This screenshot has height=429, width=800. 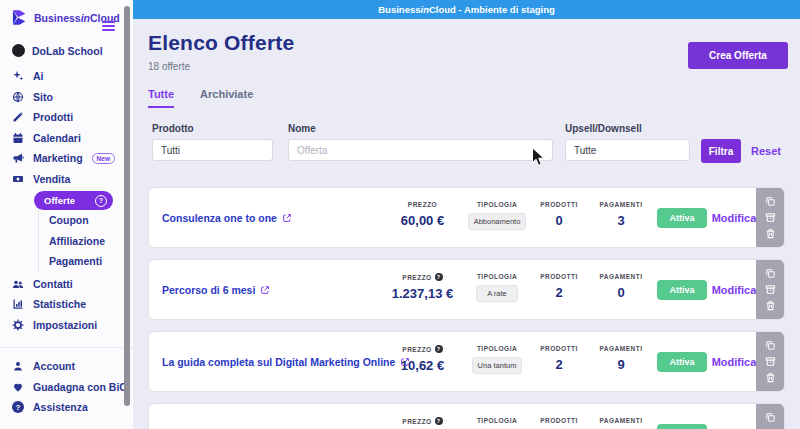 I want to click on question-circle-icon: ?, so click(x=18, y=407).